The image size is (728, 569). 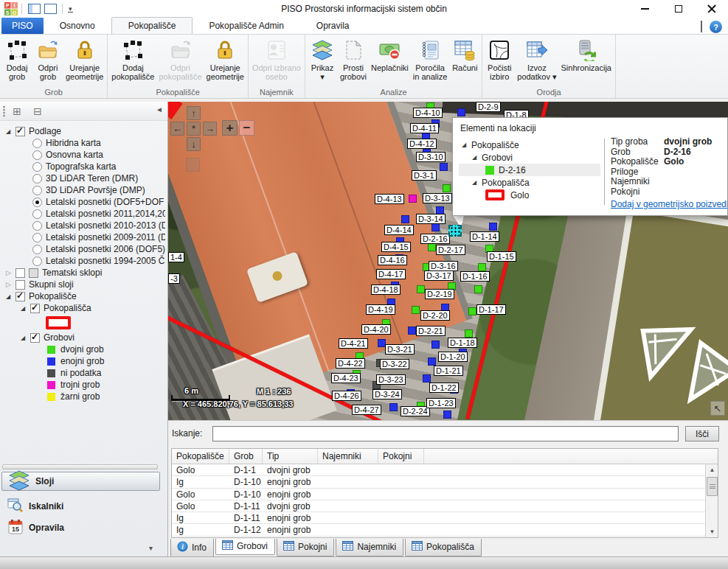 What do you see at coordinates (193, 165) in the screenshot?
I see `extent-button` at bounding box center [193, 165].